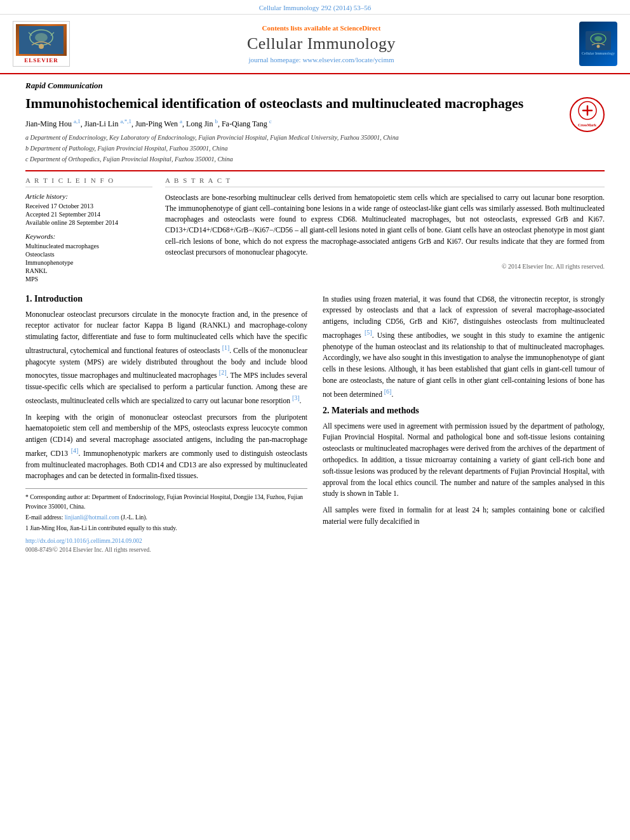  I want to click on keywords-heading: Keywords:, so click(89, 236).